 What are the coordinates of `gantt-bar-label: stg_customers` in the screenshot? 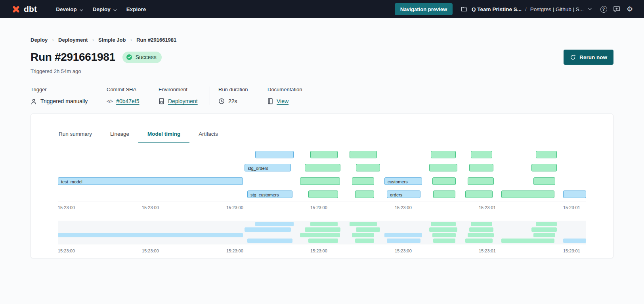 It's located at (263, 195).